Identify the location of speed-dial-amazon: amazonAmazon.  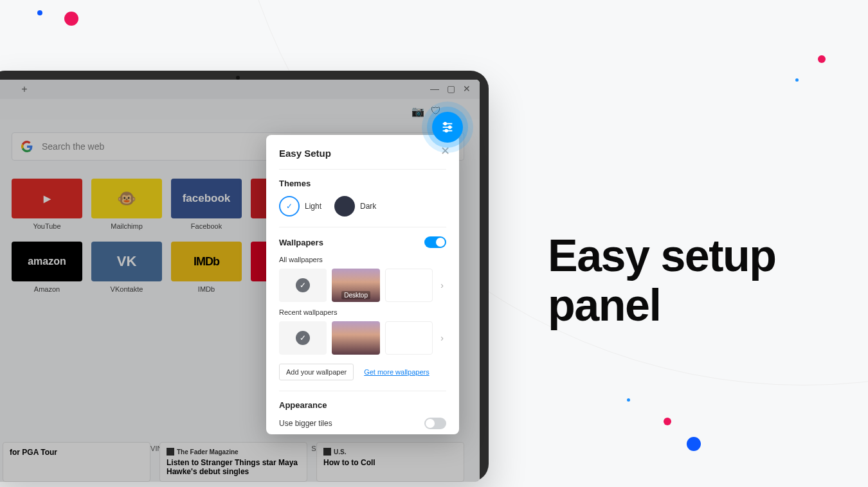
(47, 267).